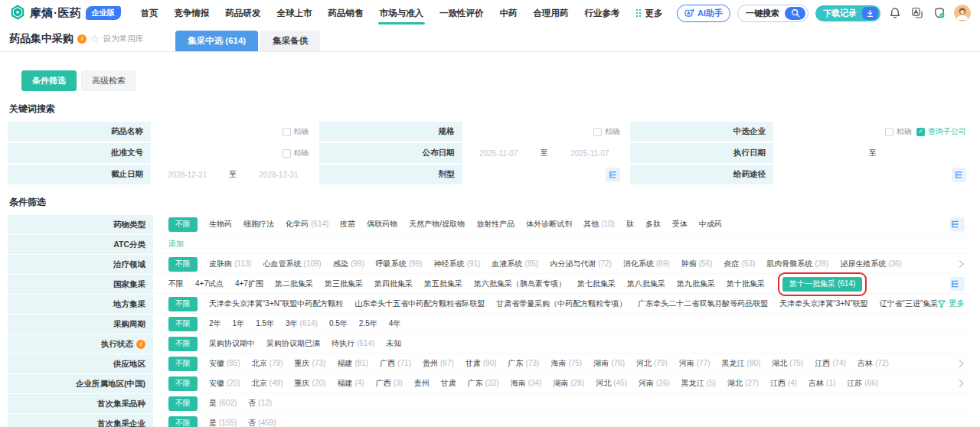  What do you see at coordinates (402, 13) in the screenshot?
I see `nav-item: 市场与准入` at bounding box center [402, 13].